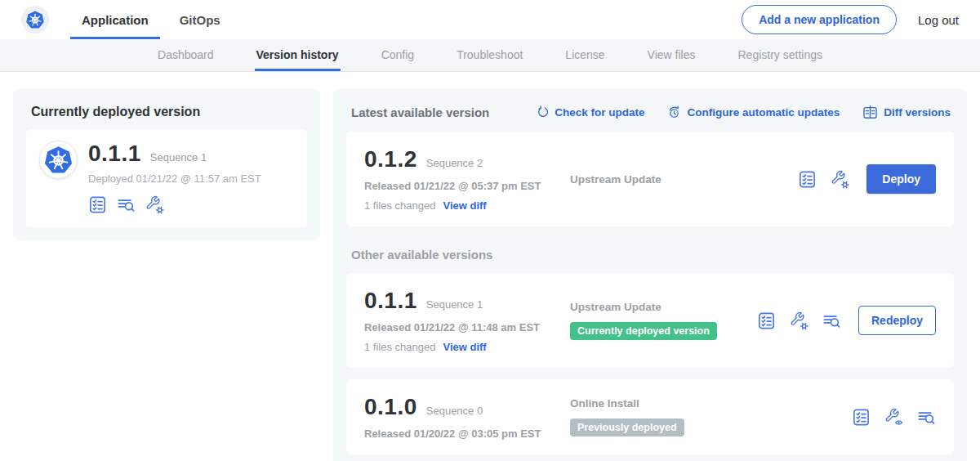  Describe the element at coordinates (871, 113) in the screenshot. I see `diff-panes-icon` at that location.